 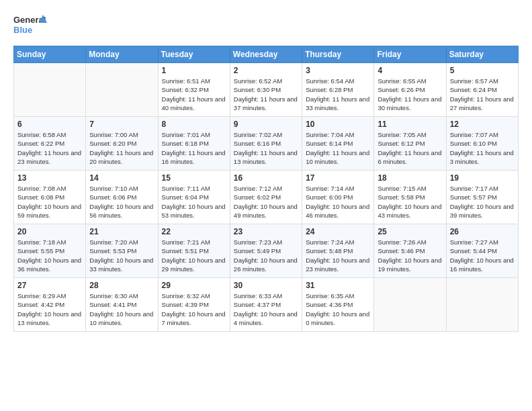 What do you see at coordinates (410, 55) in the screenshot?
I see `weekday-header-cell: Friday` at bounding box center [410, 55].